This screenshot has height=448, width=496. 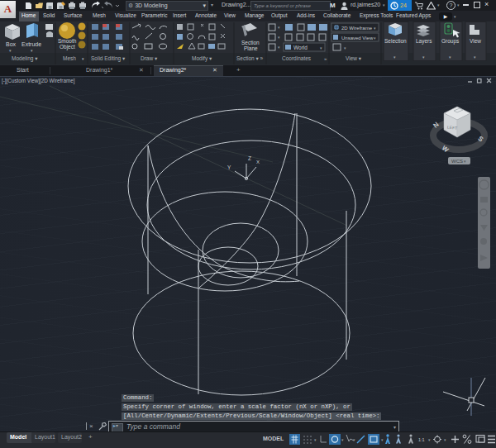 What do you see at coordinates (69, 58) in the screenshot?
I see `svg-text: Mesh` at bounding box center [69, 58].